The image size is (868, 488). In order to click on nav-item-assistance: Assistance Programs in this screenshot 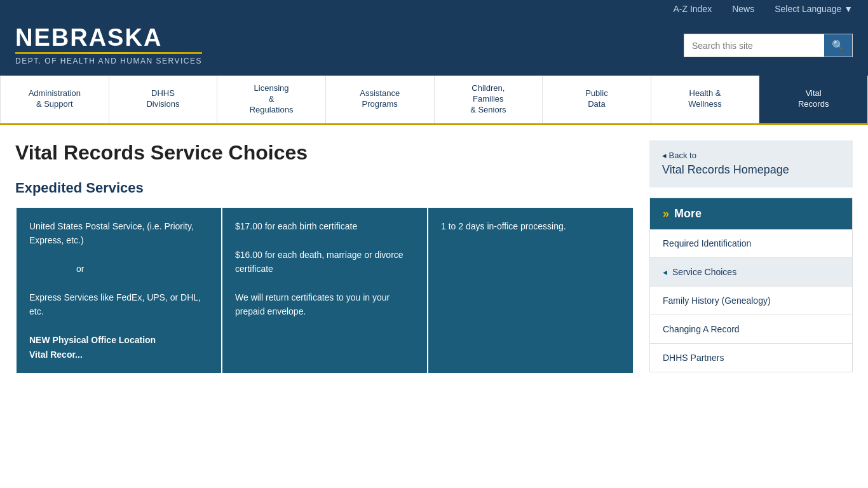, I will do `click(380, 99)`.